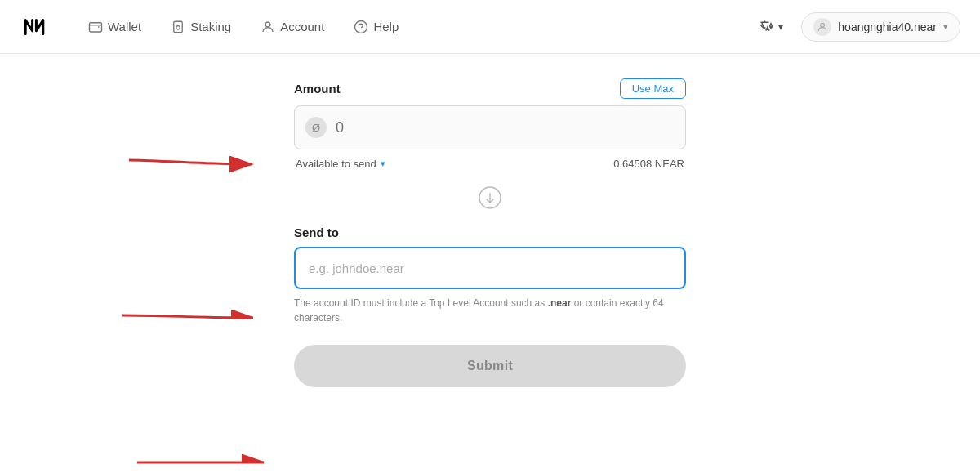  Describe the element at coordinates (211, 26) in the screenshot. I see `nav-staking-label: Staking` at that location.